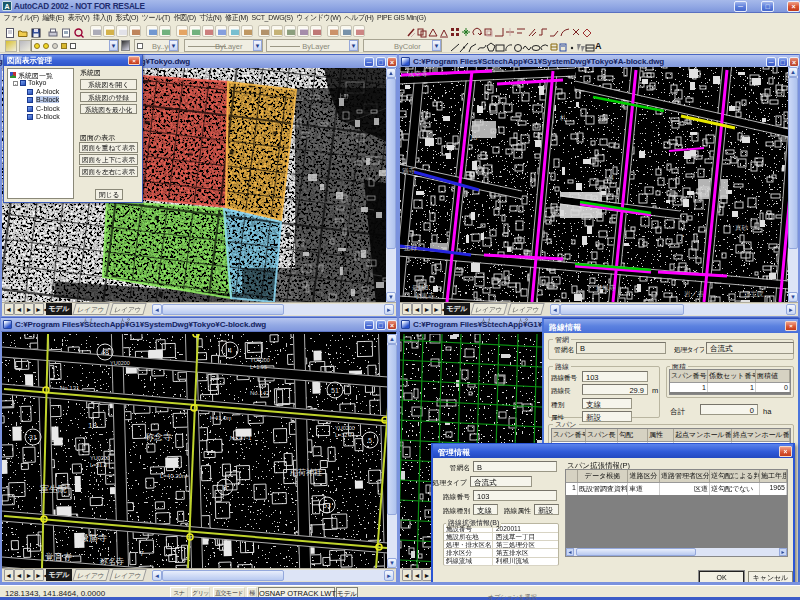 The image size is (800, 600). What do you see at coordinates (327, 506) in the screenshot?
I see `svg-text: 53` at bounding box center [327, 506].